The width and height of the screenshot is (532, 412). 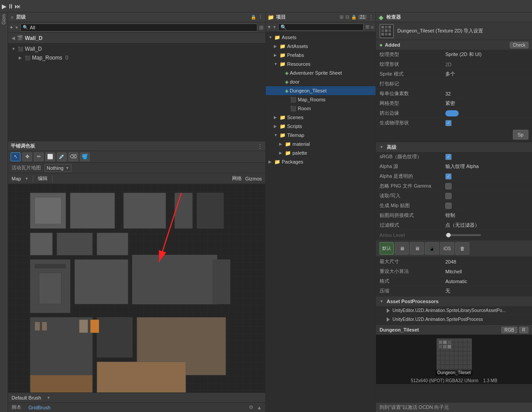 What do you see at coordinates (14, 49) in the screenshot?
I see `wall-d-collapse: ▼` at bounding box center [14, 49].